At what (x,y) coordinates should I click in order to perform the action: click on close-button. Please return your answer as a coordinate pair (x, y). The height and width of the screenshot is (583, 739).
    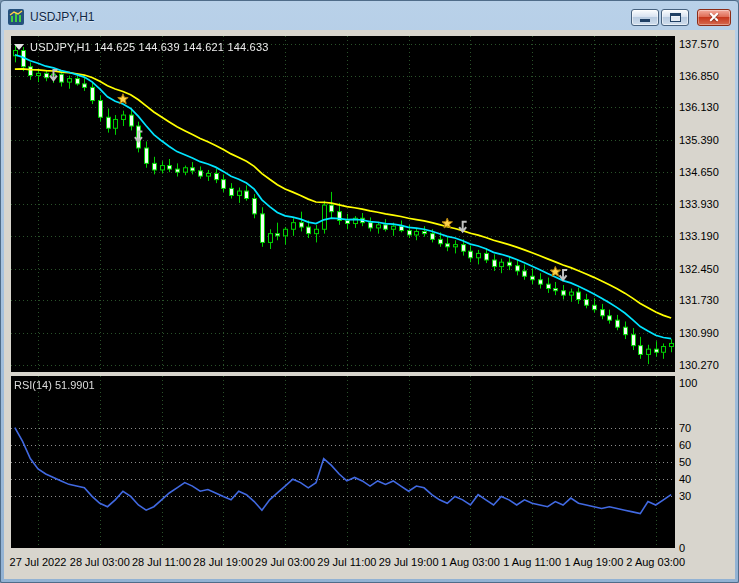
    Looking at the image, I should click on (714, 18).